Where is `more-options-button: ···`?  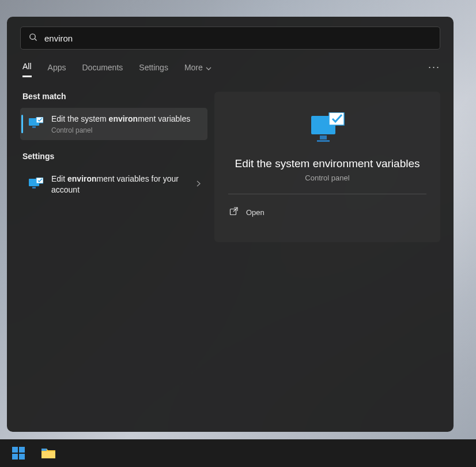 more-options-button: ··· is located at coordinates (435, 69).